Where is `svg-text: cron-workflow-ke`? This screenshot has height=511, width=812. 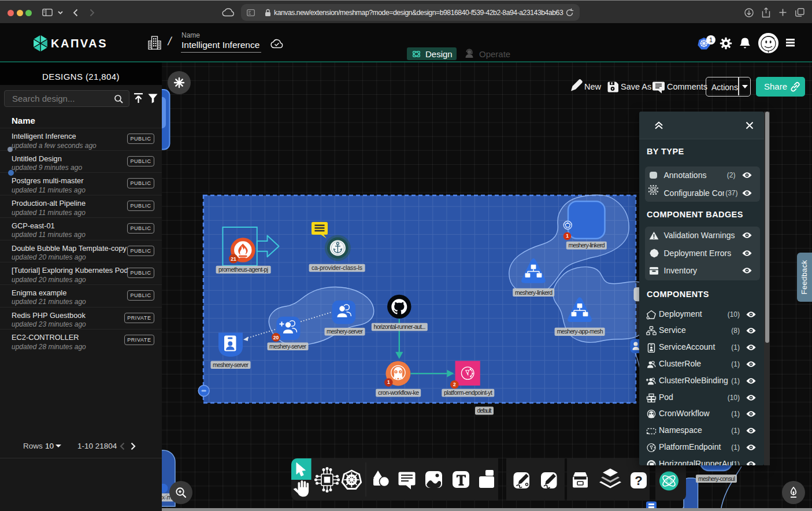
svg-text: cron-workflow-ke is located at coordinates (399, 392).